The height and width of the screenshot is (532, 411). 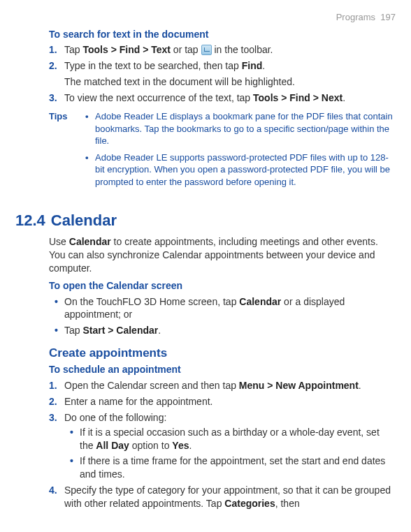 I want to click on step-text: Enter a name for the appointment., so click(x=138, y=401).